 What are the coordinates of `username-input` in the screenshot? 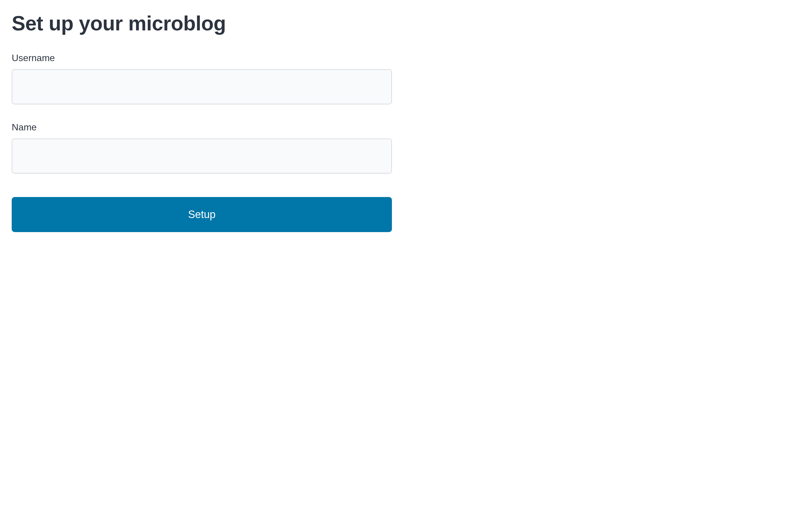 It's located at (202, 87).